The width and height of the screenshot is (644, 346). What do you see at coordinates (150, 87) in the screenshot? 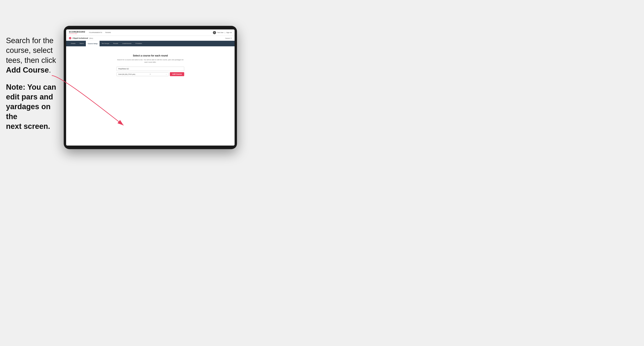
I see `tablet-screen: SCOREBOARD Powered by clippd TOURNAMENTS…` at bounding box center [150, 87].